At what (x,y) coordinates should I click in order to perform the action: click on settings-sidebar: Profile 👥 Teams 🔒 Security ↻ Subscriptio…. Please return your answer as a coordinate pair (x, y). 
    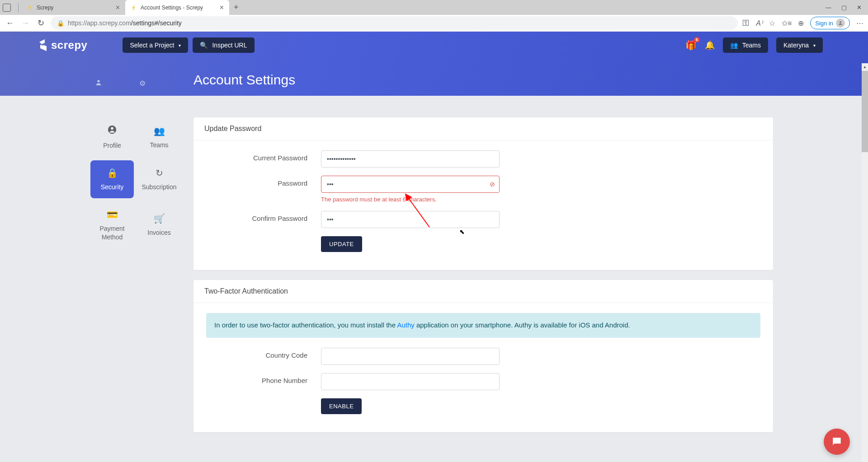
    Looking at the image, I should click on (136, 280).